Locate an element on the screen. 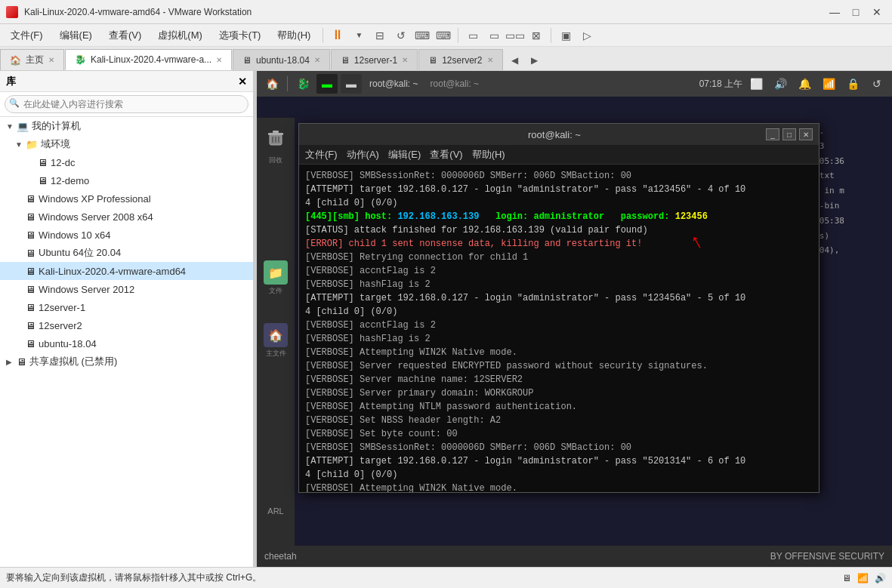 This screenshot has width=892, height=588. search-input is located at coordinates (127, 104).